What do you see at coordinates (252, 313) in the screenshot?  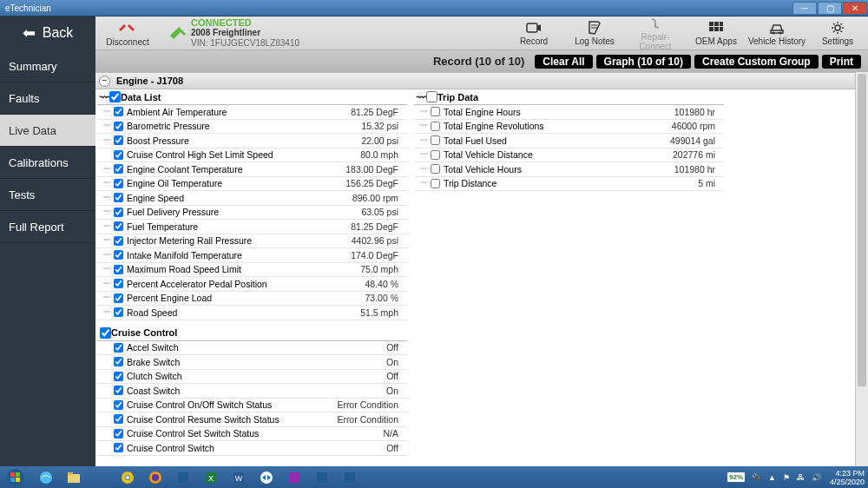 I see `data-row: 〰Road Speed51.5 mph` at bounding box center [252, 313].